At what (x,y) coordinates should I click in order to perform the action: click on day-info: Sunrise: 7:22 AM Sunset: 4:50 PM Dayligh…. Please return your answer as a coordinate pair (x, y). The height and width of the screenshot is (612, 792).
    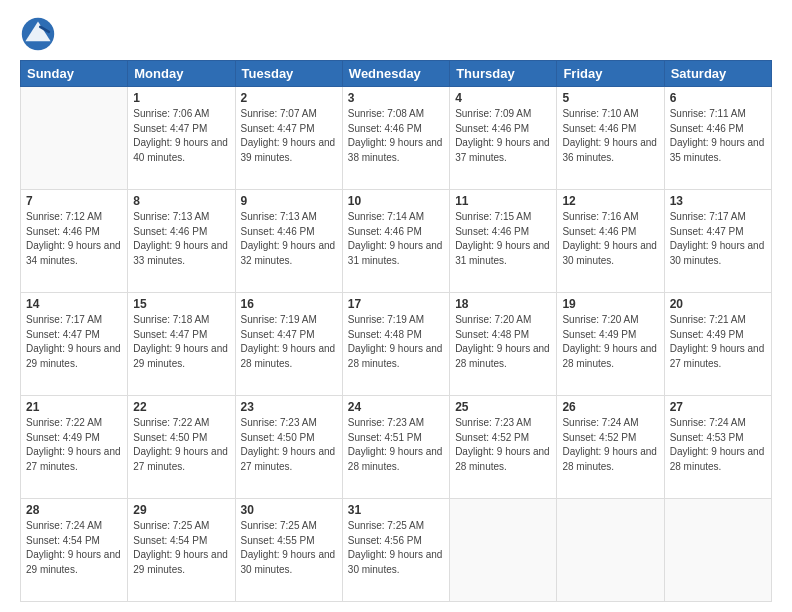
    Looking at the image, I should click on (181, 445).